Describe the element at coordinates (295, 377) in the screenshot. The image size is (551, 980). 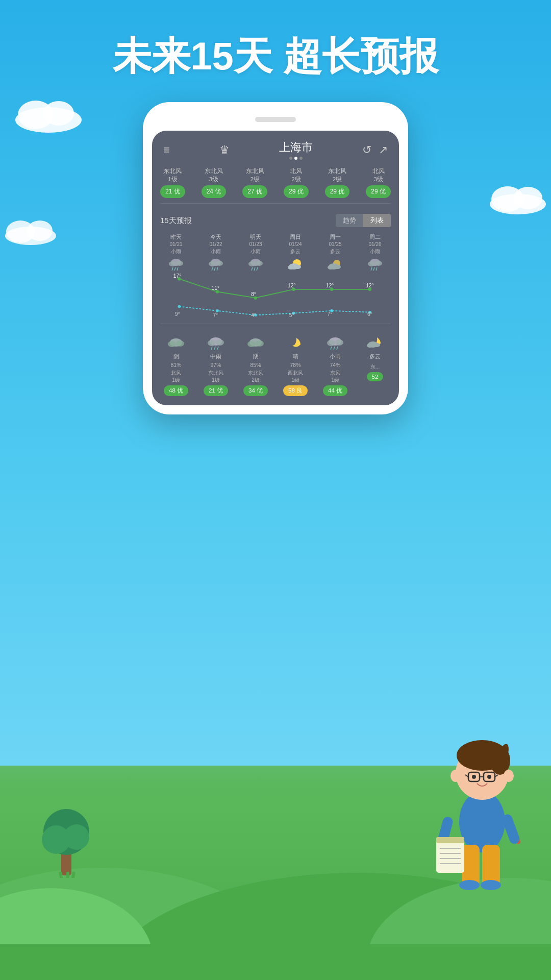
I see `bw-wind-3: 西北风1级` at that location.